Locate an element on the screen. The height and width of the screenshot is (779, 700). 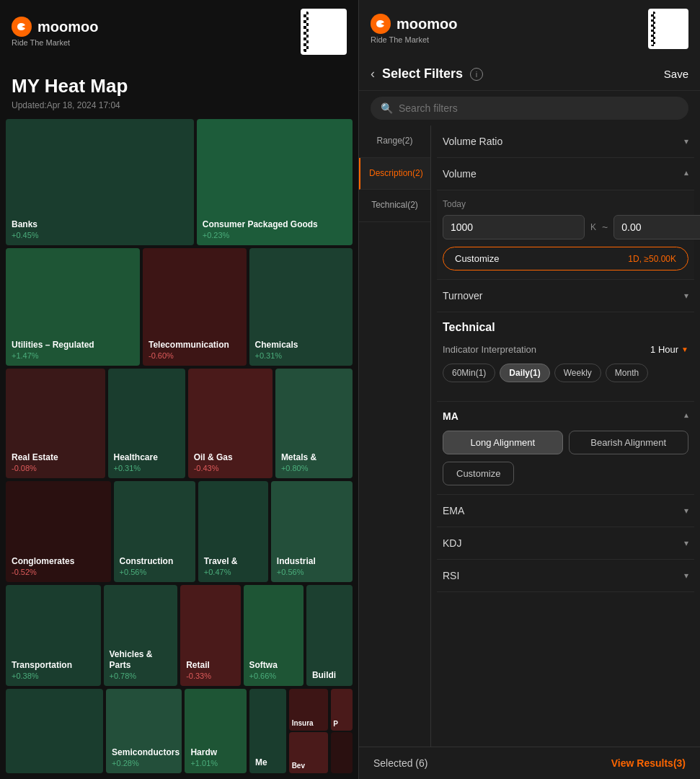
ma-title: MA is located at coordinates (451, 416).